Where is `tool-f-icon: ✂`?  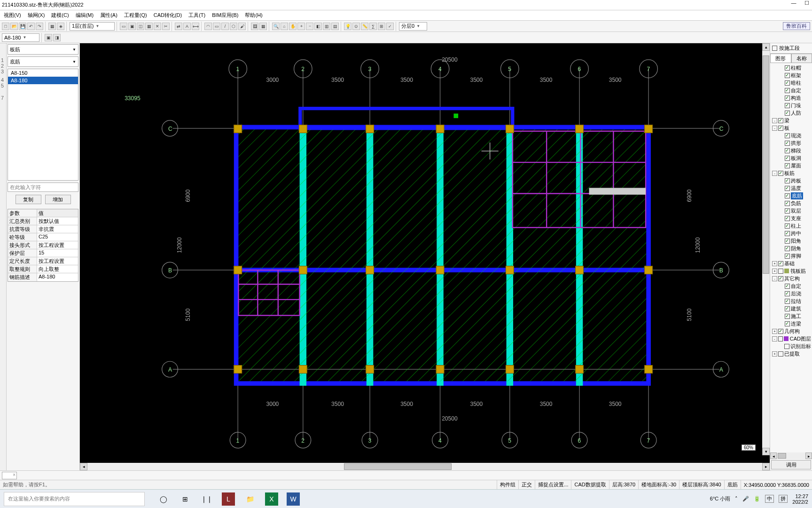
tool-f-icon: ✂ is located at coordinates (166, 26).